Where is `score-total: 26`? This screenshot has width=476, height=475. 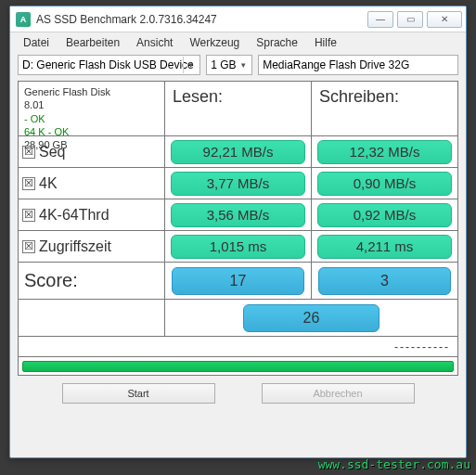
score-total: 26 is located at coordinates (312, 318).